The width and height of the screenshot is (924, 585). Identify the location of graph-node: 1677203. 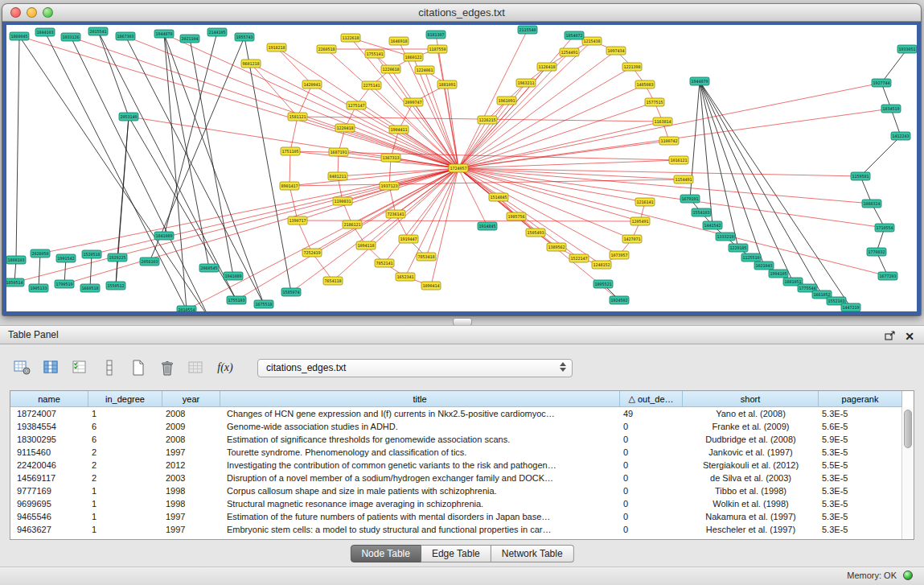
(888, 276).